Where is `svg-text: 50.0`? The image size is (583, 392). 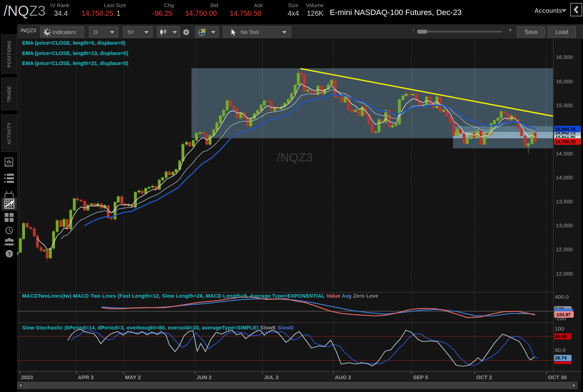 svg-text: 50.0 is located at coordinates (560, 350).